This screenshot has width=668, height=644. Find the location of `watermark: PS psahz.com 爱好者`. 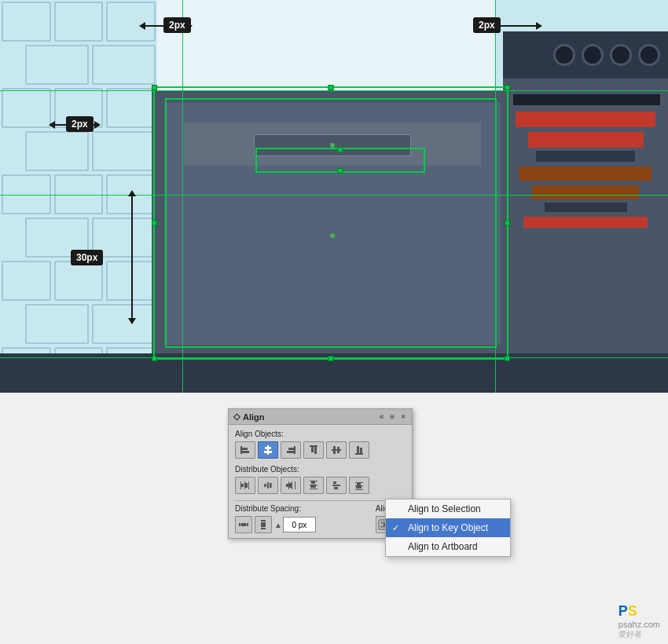

watermark: PS psahz.com 爱好者 is located at coordinates (640, 622).